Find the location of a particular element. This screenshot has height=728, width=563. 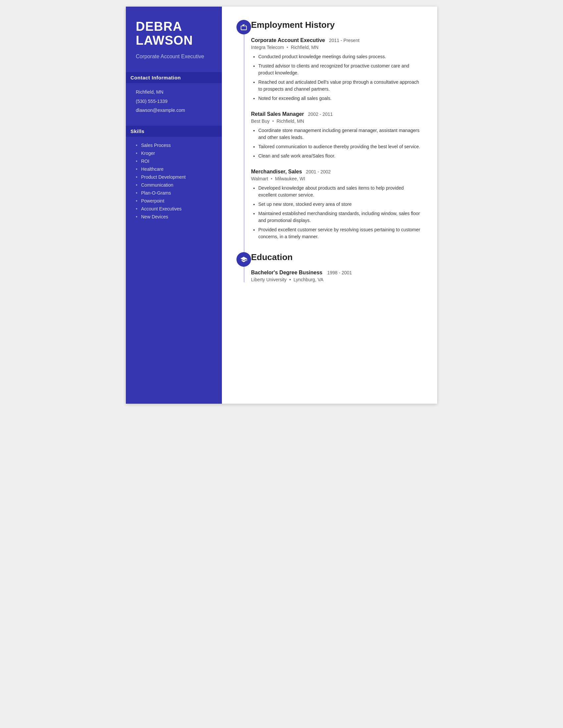

education-header-row: Education is located at coordinates (337, 257).